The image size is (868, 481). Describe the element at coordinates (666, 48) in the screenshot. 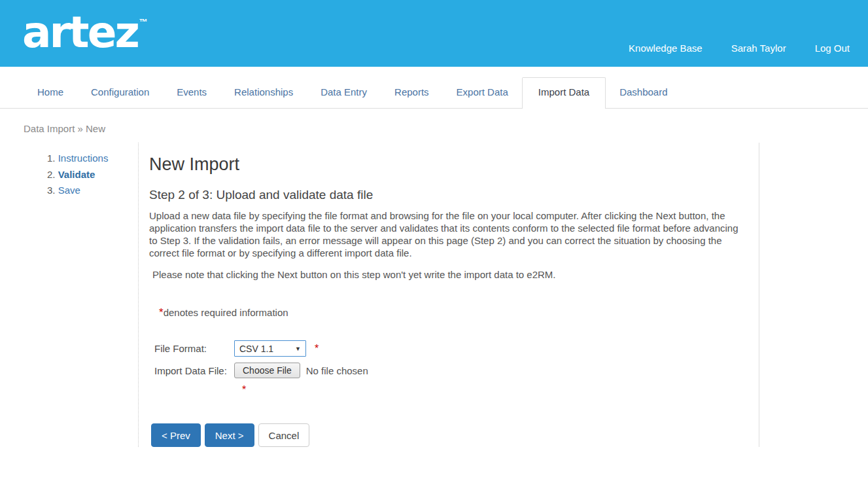

I see `knowledge-base-link: Knowledge Base` at that location.